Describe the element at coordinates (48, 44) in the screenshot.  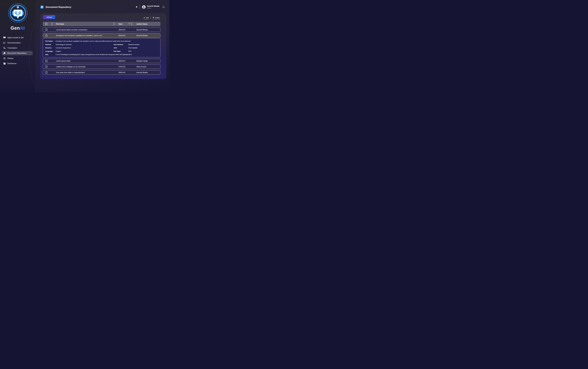
I see `detail-label: Vertical:` at that location.